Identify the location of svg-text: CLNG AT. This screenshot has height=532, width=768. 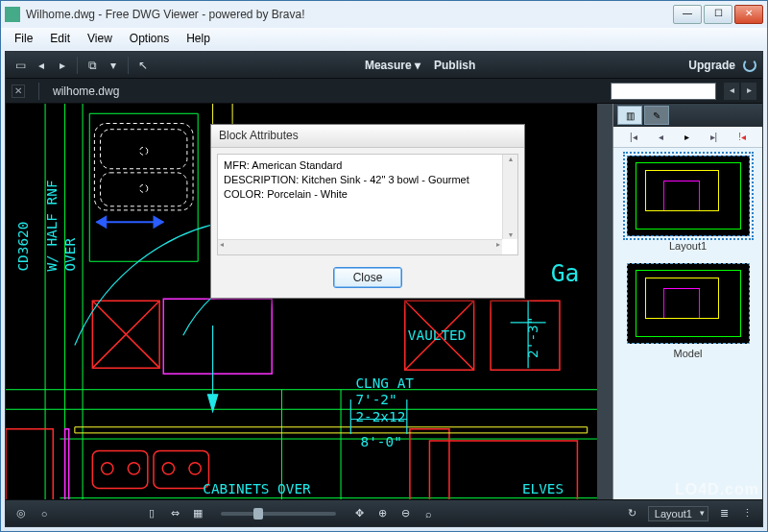
(384, 383).